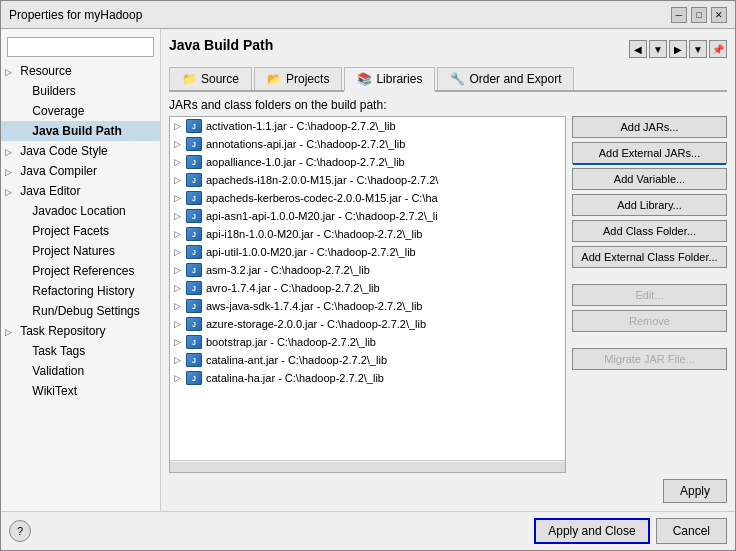 The image size is (736, 551). Describe the element at coordinates (592, 531) in the screenshot. I see `apply-close-button: Apply and Close` at that location.